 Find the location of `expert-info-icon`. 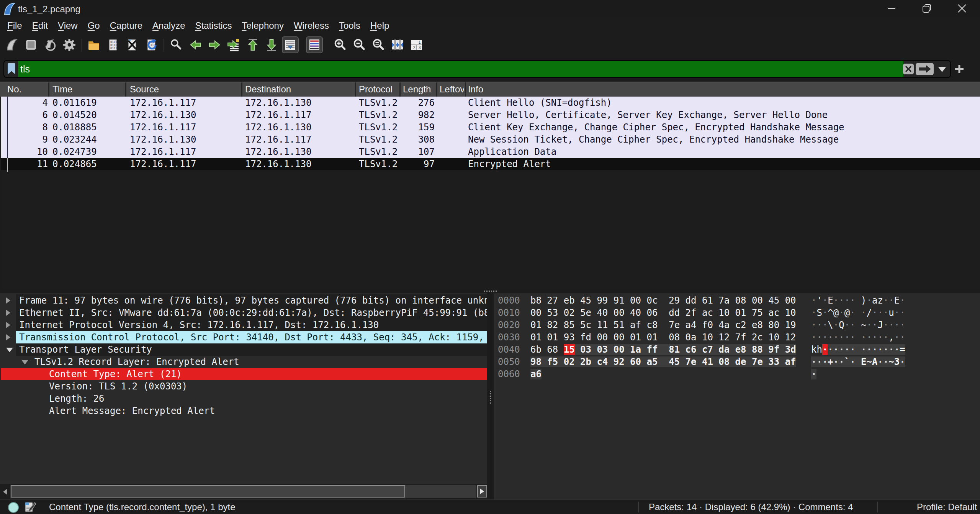

expert-info-icon is located at coordinates (13, 507).